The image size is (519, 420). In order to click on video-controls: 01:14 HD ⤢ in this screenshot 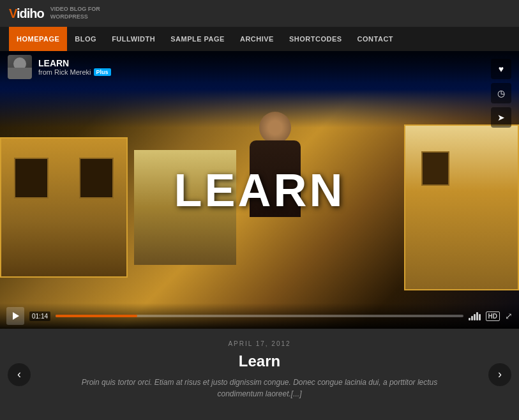, I will do `click(259, 316)`.